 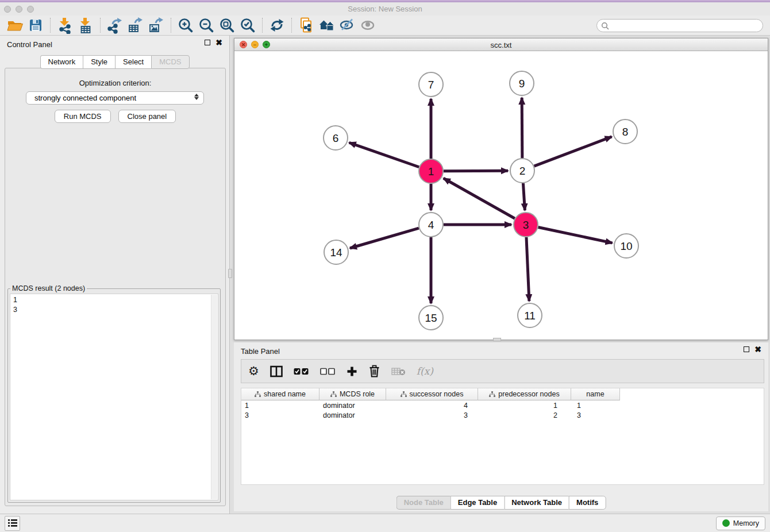 I want to click on graph-node-3: 3, so click(x=526, y=225).